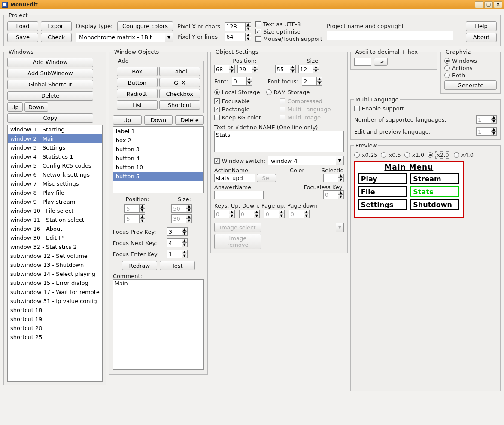 The image size is (504, 425). I want to click on list-item: label 1, so click(158, 131).